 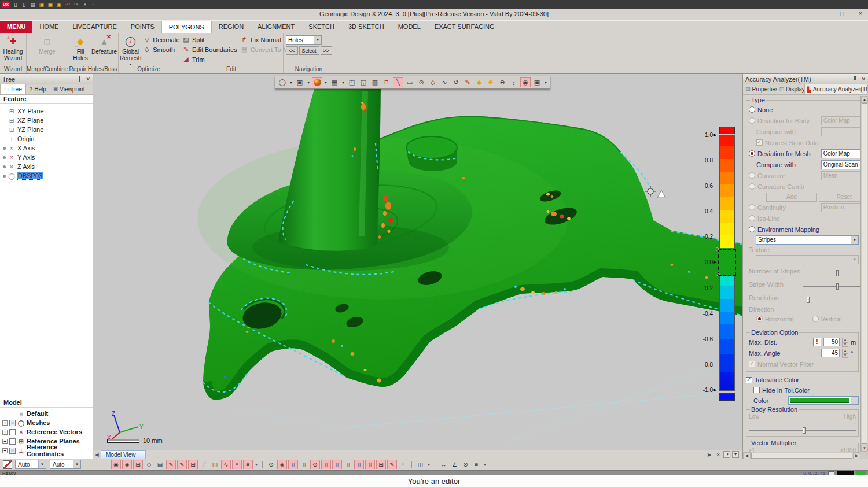 I want to click on scroll-left-icon: ◀, so click(x=746, y=456).